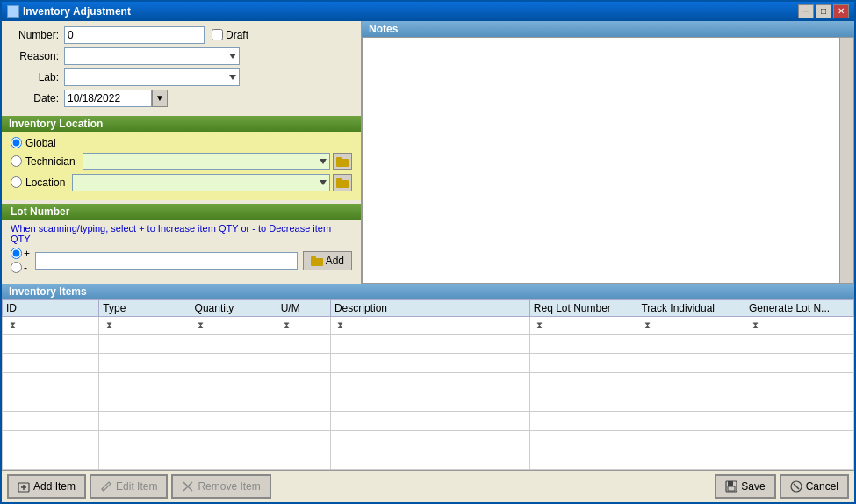 This screenshot has height=504, width=856. What do you see at coordinates (800, 326) in the screenshot?
I see `filter-gen-lot: ⧗` at bounding box center [800, 326].